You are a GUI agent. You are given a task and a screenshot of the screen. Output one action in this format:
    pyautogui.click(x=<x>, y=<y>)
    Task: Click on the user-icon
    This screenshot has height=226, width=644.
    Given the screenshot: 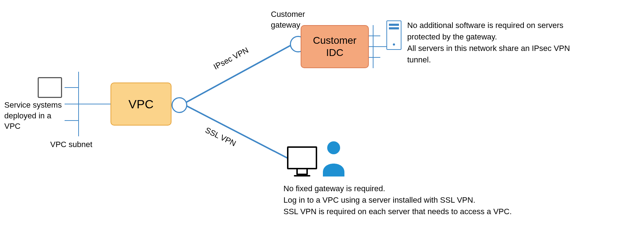 What is the action you would take?
    pyautogui.click(x=334, y=159)
    